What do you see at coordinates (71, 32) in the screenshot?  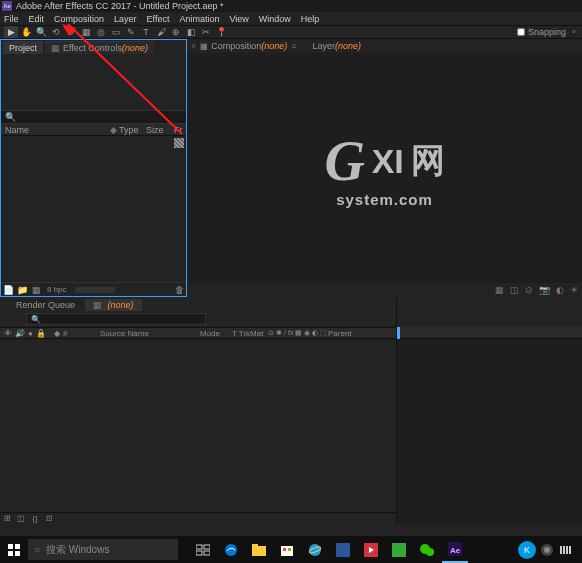 I see `rotate-tool-icon: ↻` at bounding box center [71, 32].